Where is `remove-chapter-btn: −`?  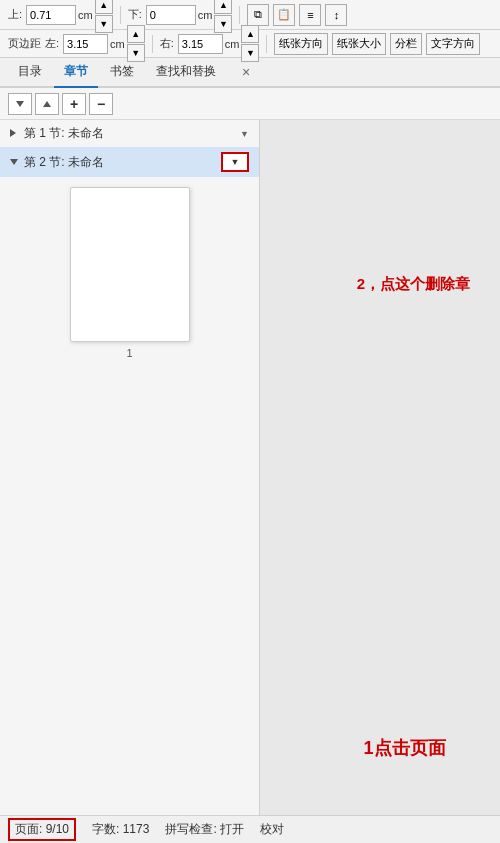
remove-chapter-btn: − is located at coordinates (101, 104).